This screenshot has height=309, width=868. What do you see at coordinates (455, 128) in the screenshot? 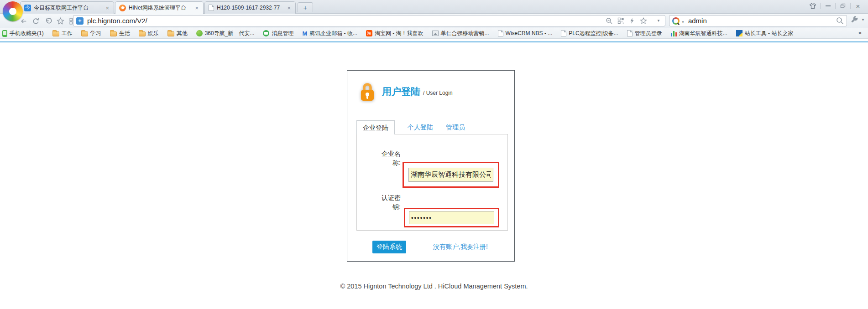
I see `tab-administrator: 管理员` at bounding box center [455, 128].